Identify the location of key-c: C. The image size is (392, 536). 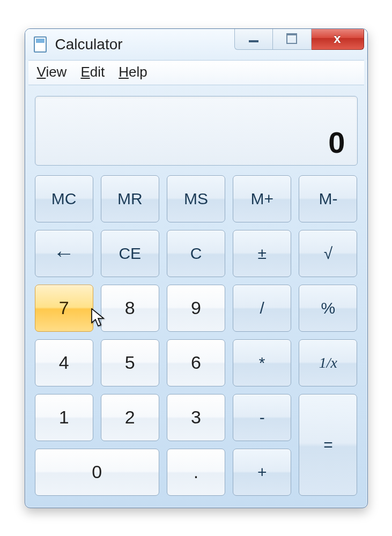
(196, 254).